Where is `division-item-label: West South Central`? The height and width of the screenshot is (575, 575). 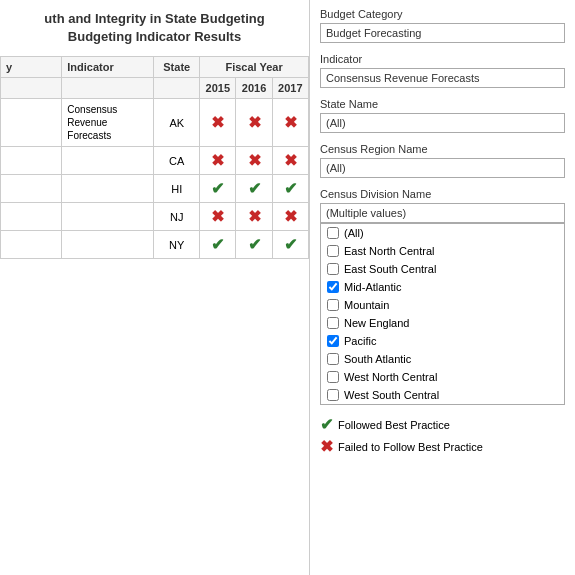
division-item-label: West South Central is located at coordinates (392, 395).